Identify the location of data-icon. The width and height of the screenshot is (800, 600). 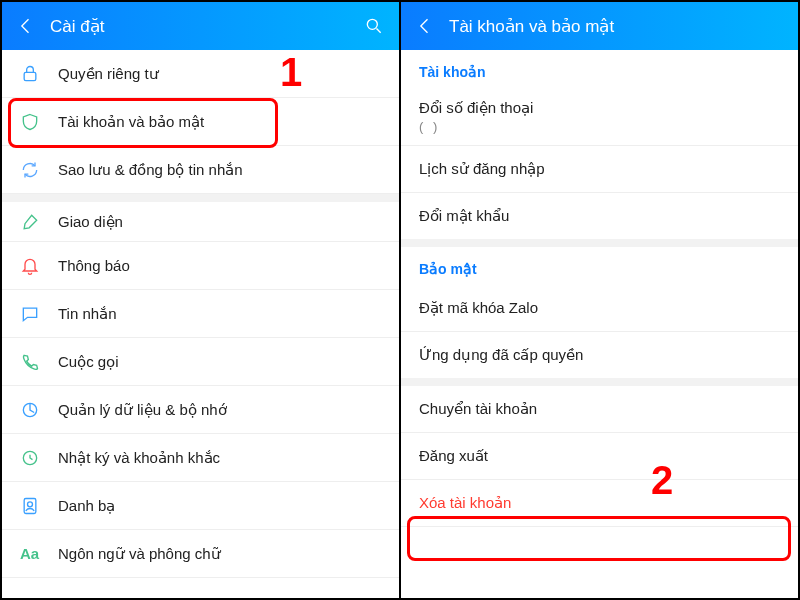
(34, 410).